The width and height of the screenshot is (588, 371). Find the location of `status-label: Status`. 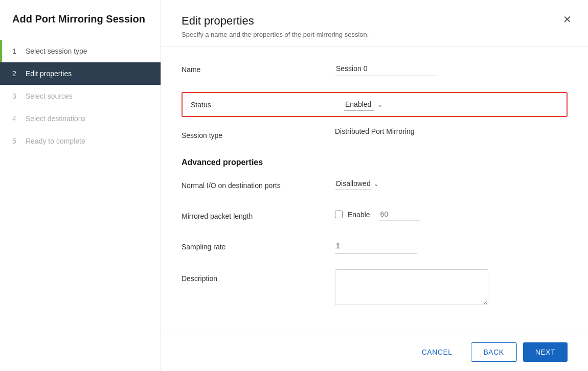

status-label: Status is located at coordinates (267, 105).